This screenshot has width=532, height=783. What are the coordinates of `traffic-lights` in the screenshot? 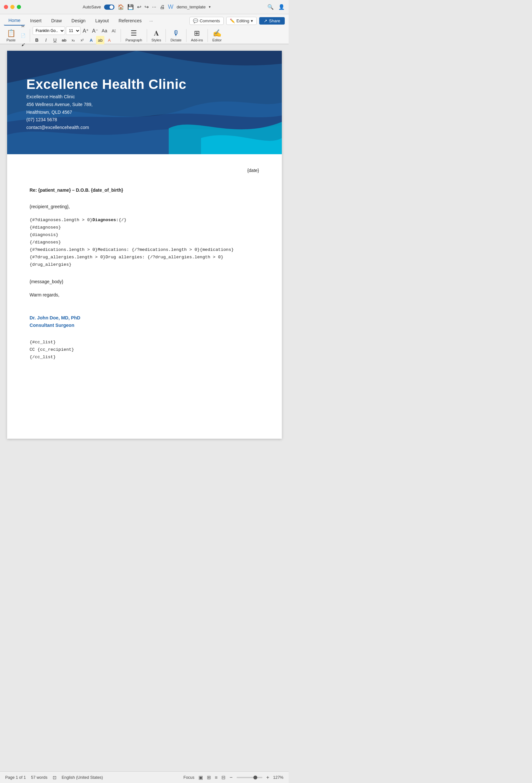 It's located at (12, 7).